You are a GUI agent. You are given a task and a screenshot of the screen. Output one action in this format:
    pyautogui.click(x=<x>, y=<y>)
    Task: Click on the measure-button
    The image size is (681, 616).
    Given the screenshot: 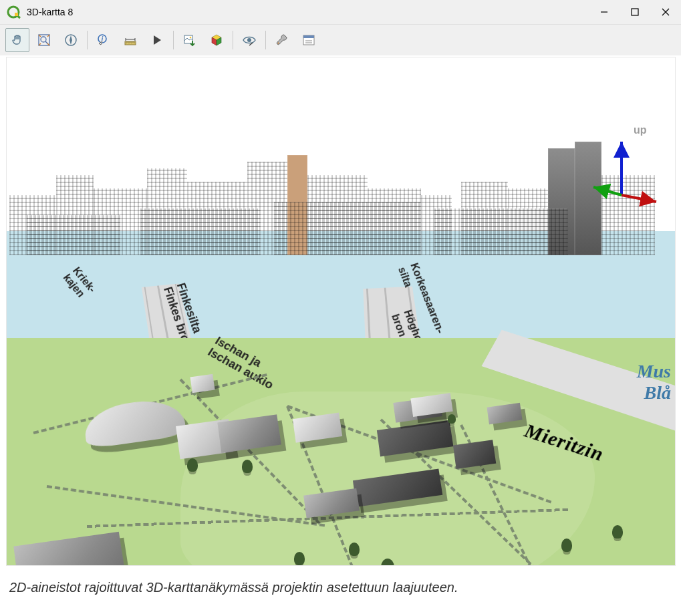 What is the action you would take?
    pyautogui.click(x=130, y=40)
    